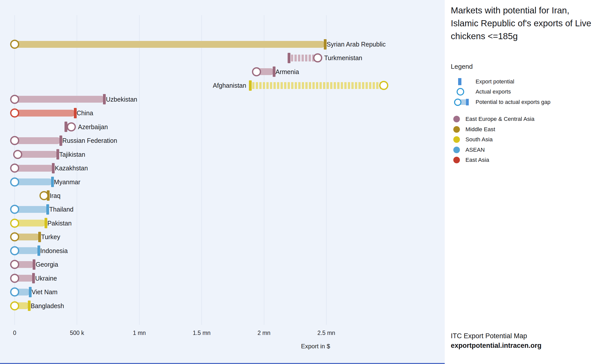 The image size is (597, 364). I want to click on legend-region-item: South Asia, so click(473, 140).